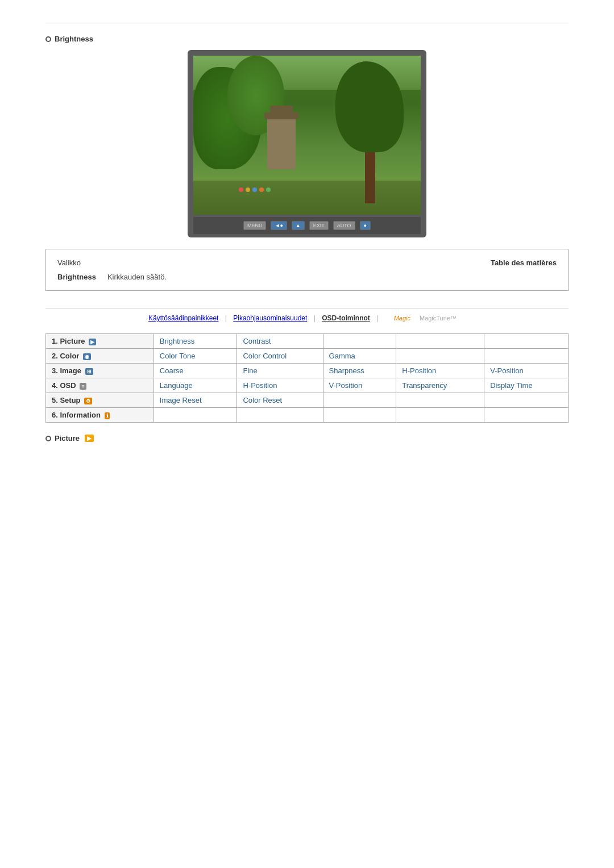 This screenshot has width=614, height=868. What do you see at coordinates (87, 357) in the screenshot?
I see `color-icon-badge: ◉` at bounding box center [87, 357].